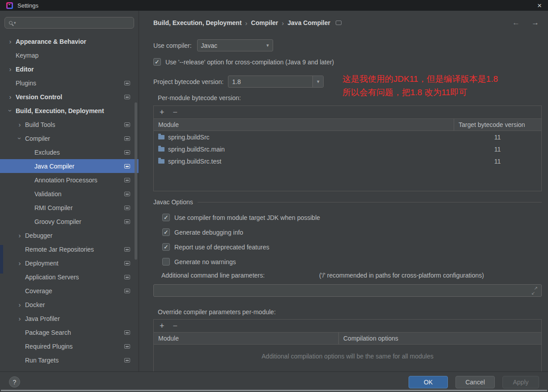 The image size is (548, 392). Describe the element at coordinates (352, 262) in the screenshot. I see `option-generate-no-warnings: Generate no warnings` at that location.